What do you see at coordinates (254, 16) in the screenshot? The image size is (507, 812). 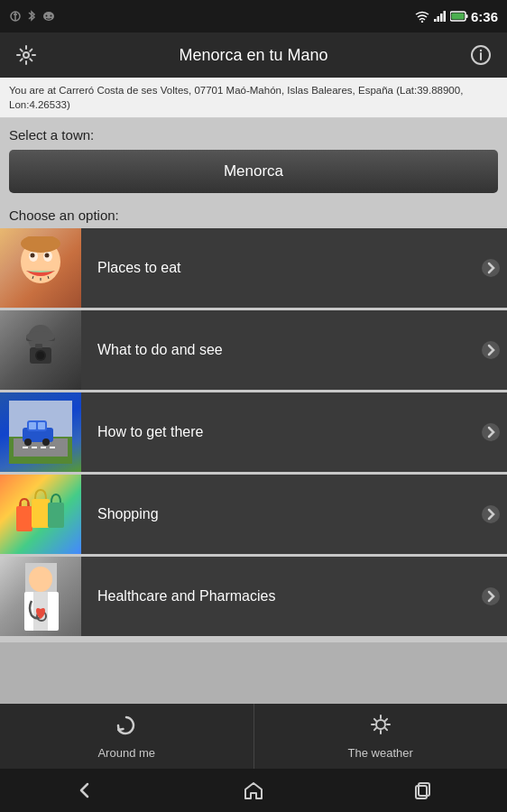 I see `status-bar: 6:36` at bounding box center [254, 16].